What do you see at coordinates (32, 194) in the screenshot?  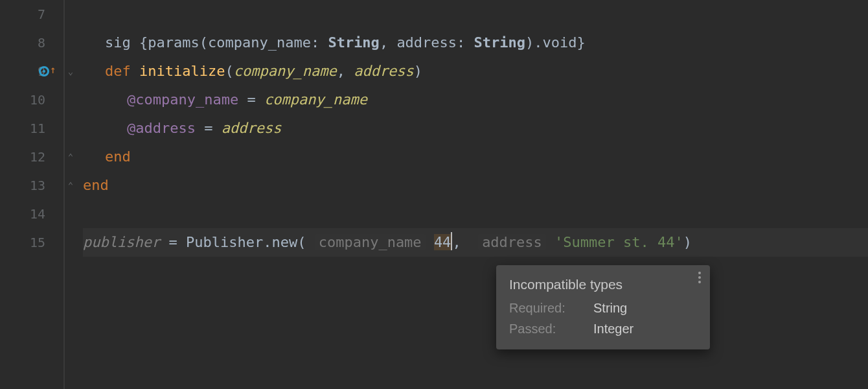 I see `line-gutter: 7 8 9 ↑ 10 11 12 13 14 15` at bounding box center [32, 194].